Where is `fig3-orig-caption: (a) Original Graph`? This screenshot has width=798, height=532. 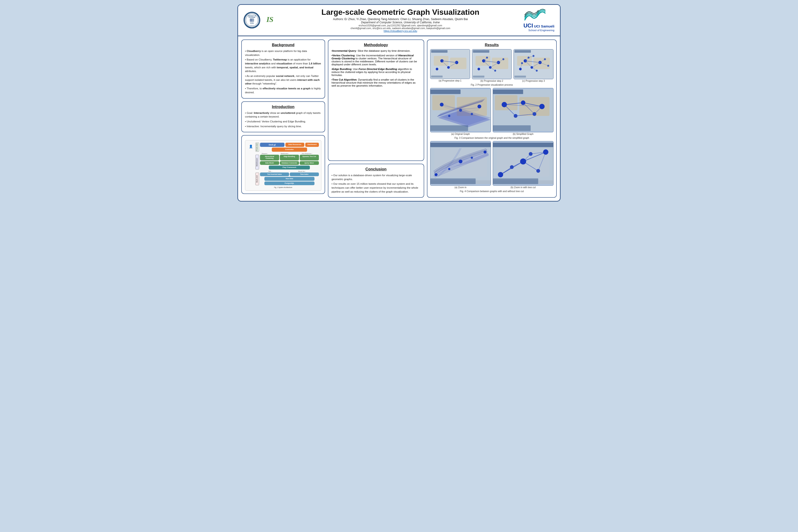
fig3-orig-caption: (a) Original Graph is located at coordinates (461, 134).